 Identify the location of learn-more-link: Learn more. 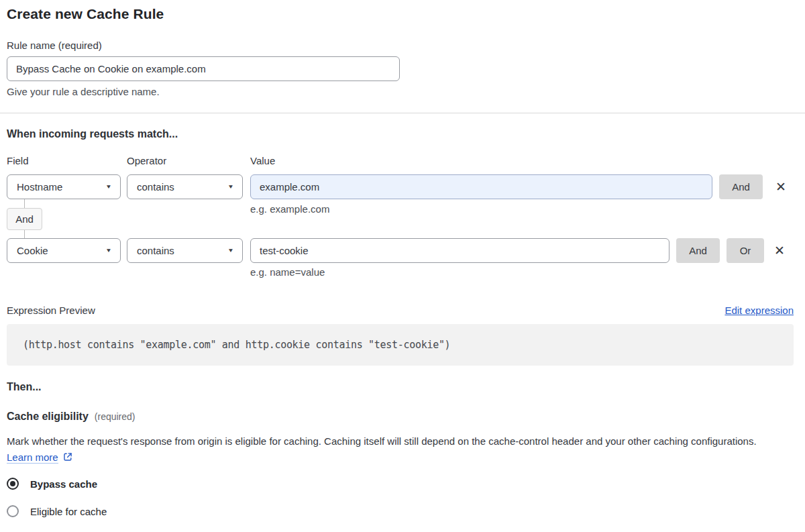
(32, 458).